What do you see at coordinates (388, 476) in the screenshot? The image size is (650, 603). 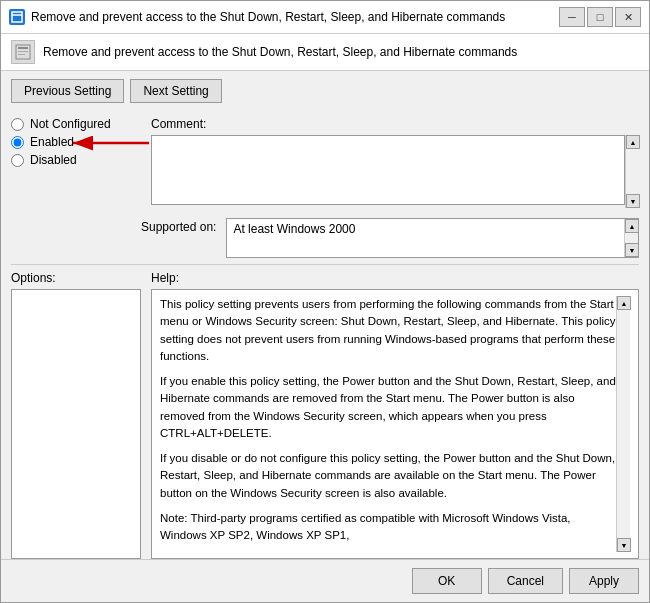 I see `help-paragraph-3: If you disable or do not configure this …` at bounding box center [388, 476].